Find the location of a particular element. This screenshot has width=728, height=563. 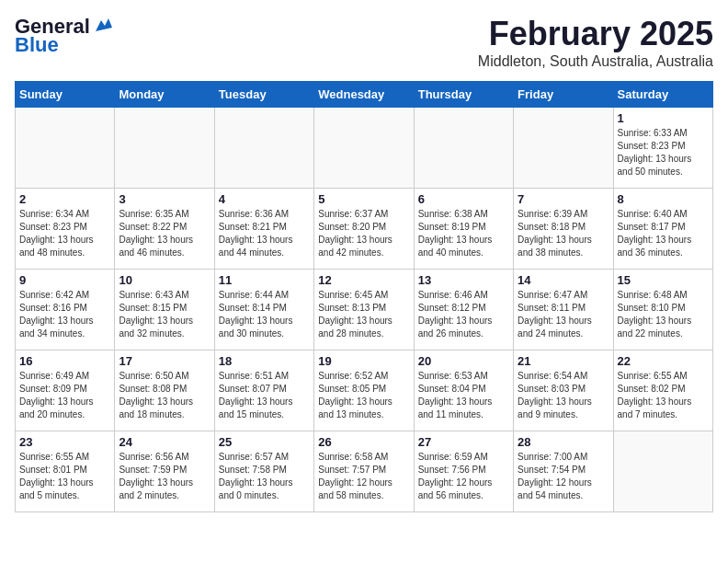

col-wednesday: Wednesday is located at coordinates (364, 95).